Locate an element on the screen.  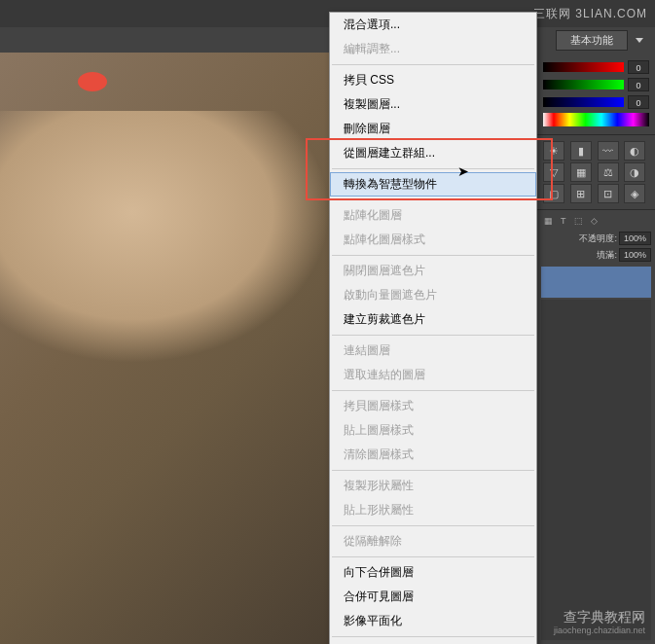
menu-item-33: 無色彩 is located at coordinates (433, 642).